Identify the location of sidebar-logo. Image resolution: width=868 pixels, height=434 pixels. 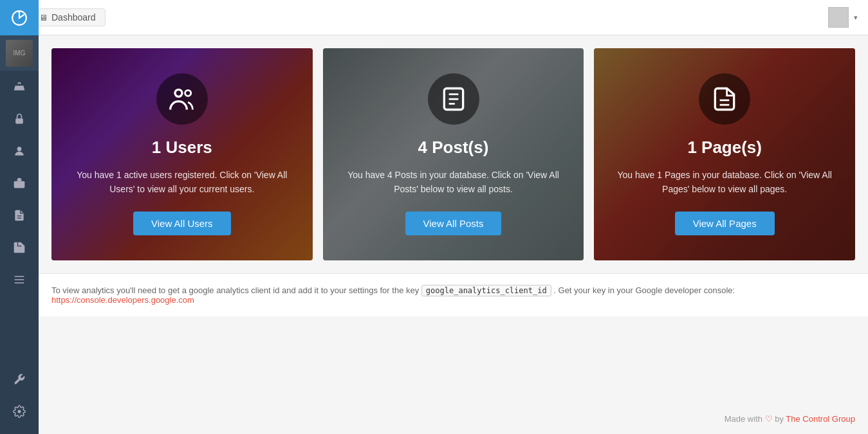
(19, 18).